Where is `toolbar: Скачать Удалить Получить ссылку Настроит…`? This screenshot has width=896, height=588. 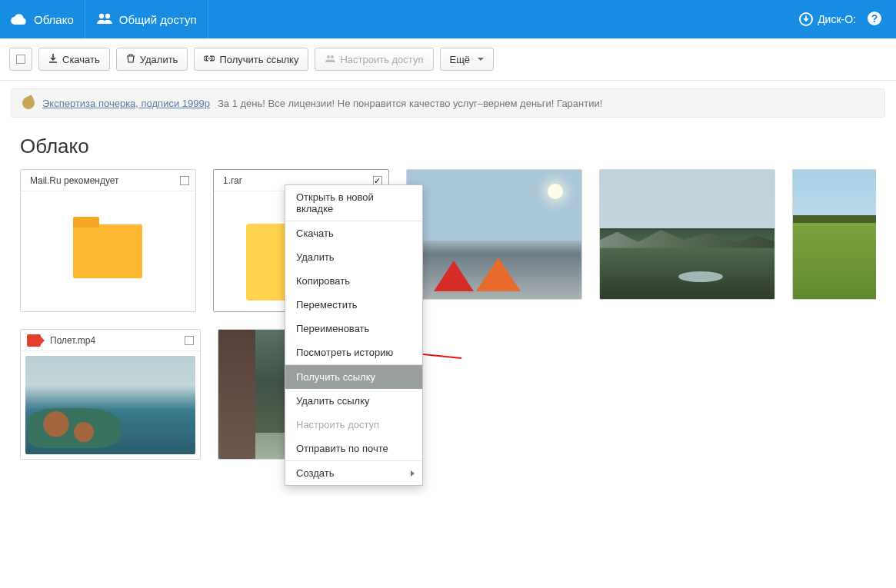
toolbar: Скачать Удалить Получить ссылку Настроит… is located at coordinates (448, 60).